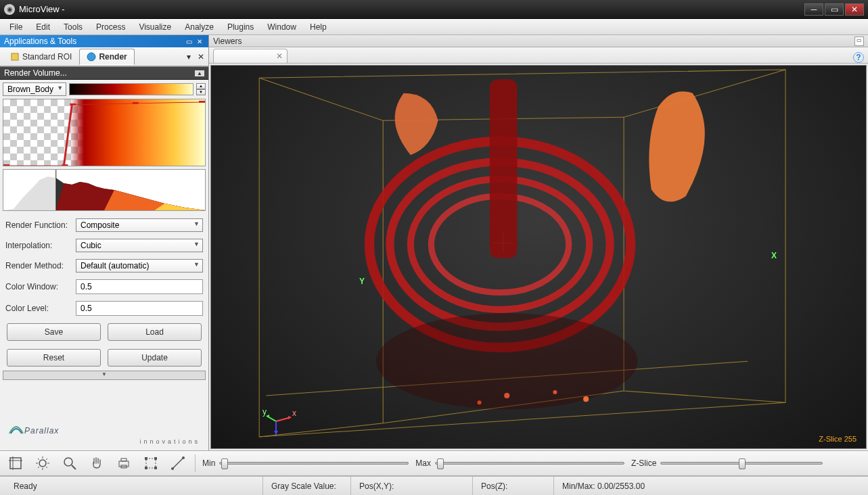  What do you see at coordinates (859, 57) in the screenshot?
I see `help-icon: ?` at bounding box center [859, 57].